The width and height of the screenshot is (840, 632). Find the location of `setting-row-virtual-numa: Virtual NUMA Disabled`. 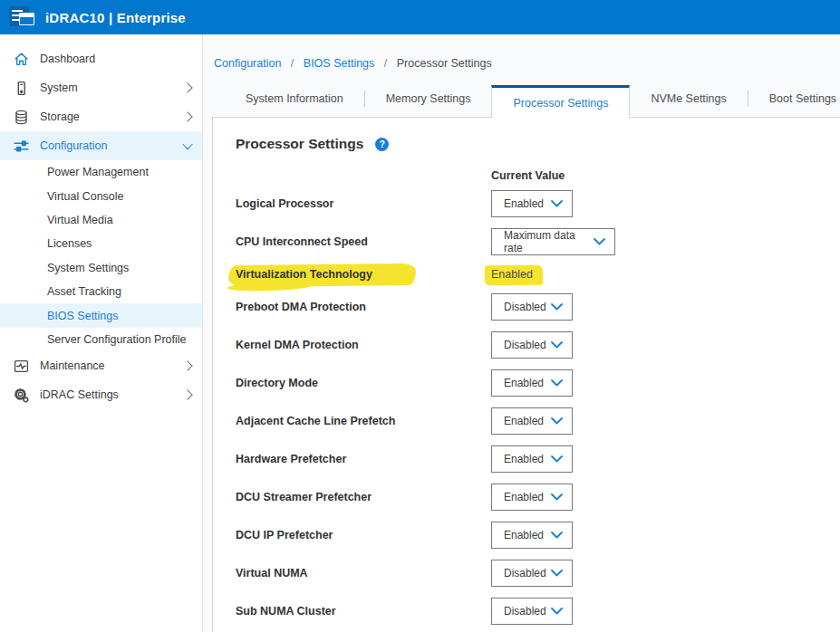

setting-row-virtual-numa: Virtual NUMA Disabled is located at coordinates (526, 573).